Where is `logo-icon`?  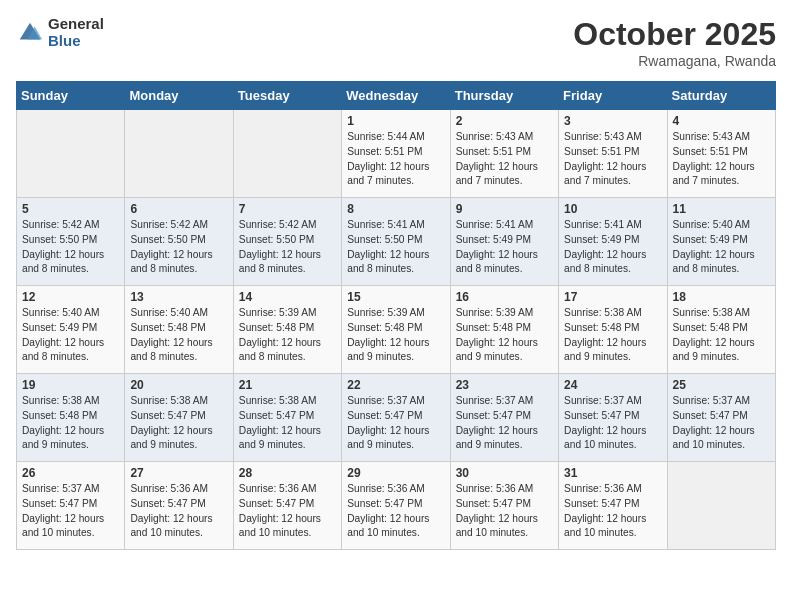
logo-icon is located at coordinates (30, 33).